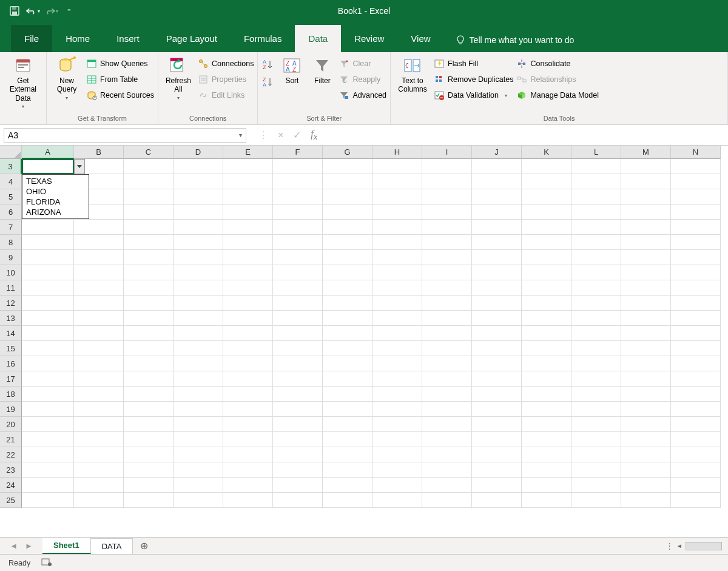  I want to click on macro-record-icon, so click(47, 563).